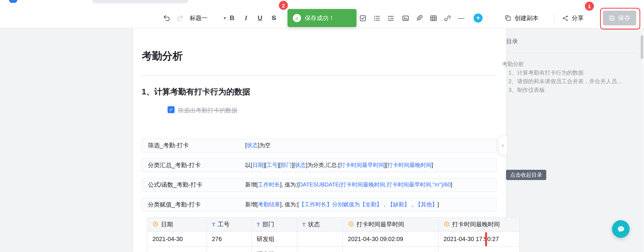 The width and height of the screenshot is (644, 252). I want to click on step-label: 筛选_考勤-打卡, so click(168, 146).